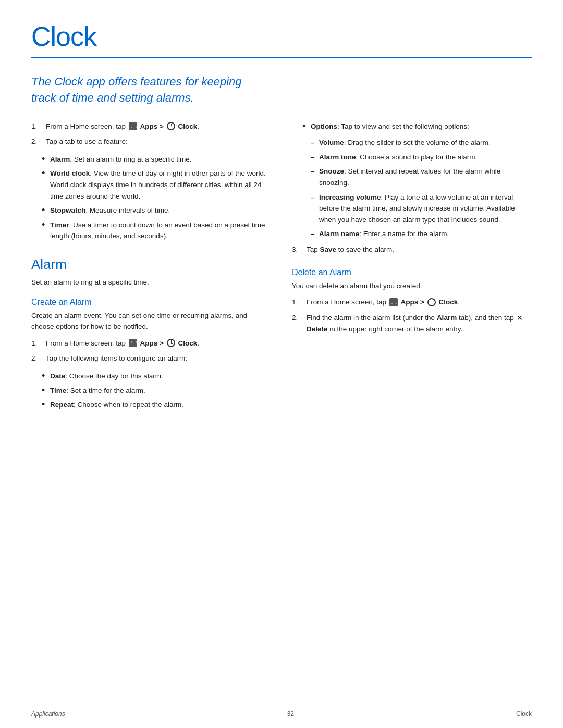 The width and height of the screenshot is (563, 728). What do you see at coordinates (332, 171) in the screenshot?
I see `snooze-label: Snooze` at bounding box center [332, 171].